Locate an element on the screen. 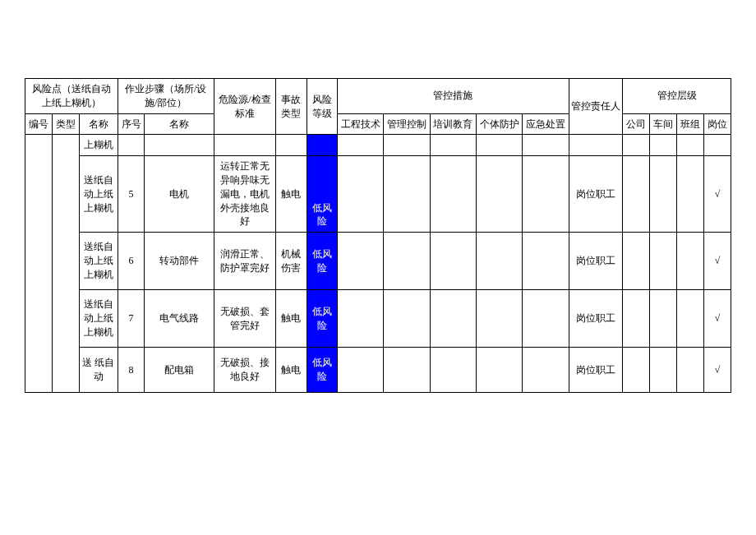 Image resolution: width=756 pixels, height=535 pixels. table-row: 送纸自动上纸上糊机 7 电气线路 无破损、套管完好 触电 低风险 岗位职工 √ is located at coordinates (378, 319).